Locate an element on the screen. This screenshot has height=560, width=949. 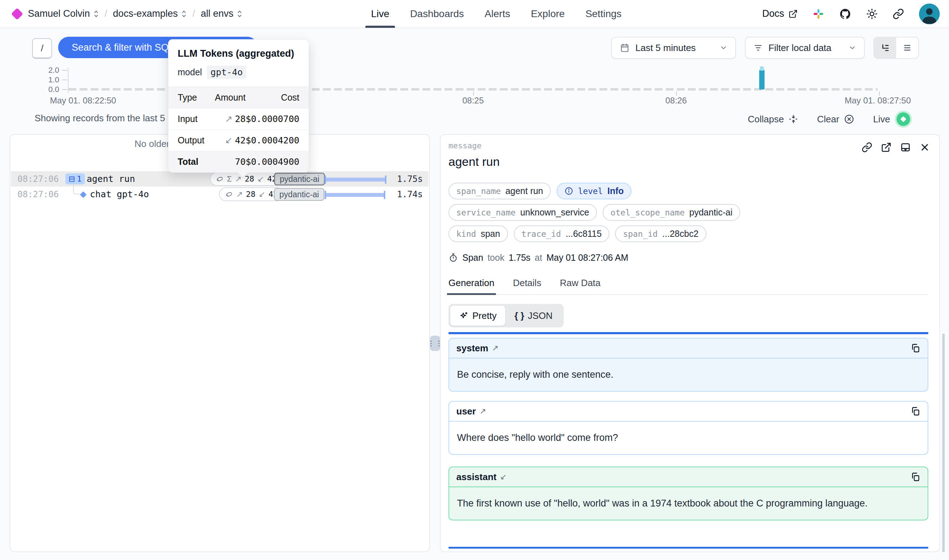
showing-records-text: Showing records from the last 5 m is located at coordinates (105, 118).